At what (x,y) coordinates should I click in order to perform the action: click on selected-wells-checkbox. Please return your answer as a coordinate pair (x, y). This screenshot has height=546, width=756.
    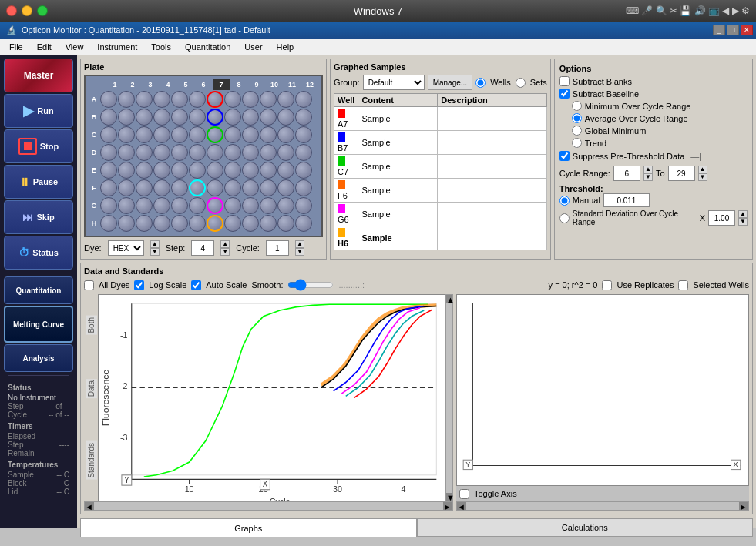
    Looking at the image, I should click on (683, 285).